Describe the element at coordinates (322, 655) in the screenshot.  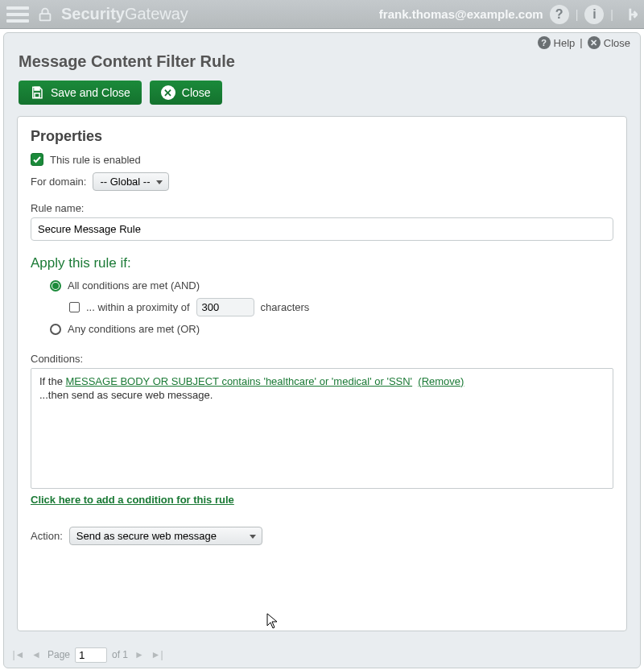
I see `pager: |◄ ◄ Page of 1 ► ►|` at that location.